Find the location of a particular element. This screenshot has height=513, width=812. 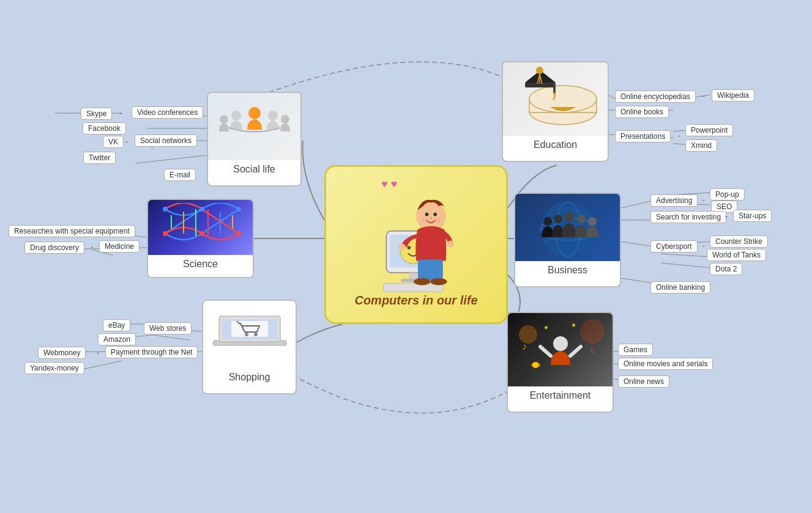

adv-dash: - is located at coordinates (704, 200).